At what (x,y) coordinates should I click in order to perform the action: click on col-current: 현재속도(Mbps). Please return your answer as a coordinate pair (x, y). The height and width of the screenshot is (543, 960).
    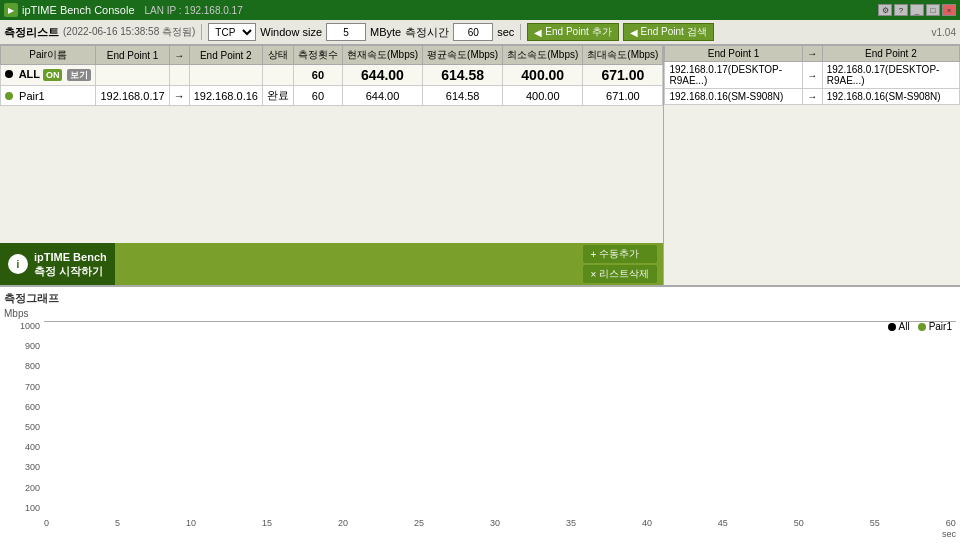
    Looking at the image, I should click on (382, 56).